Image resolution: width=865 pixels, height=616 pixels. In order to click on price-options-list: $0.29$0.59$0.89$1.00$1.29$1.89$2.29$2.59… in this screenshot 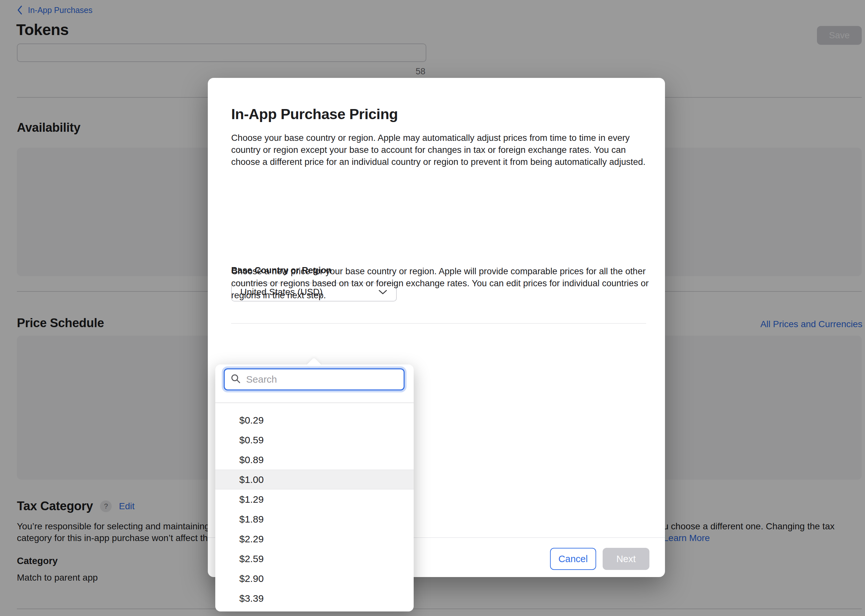, I will do `click(314, 509)`.